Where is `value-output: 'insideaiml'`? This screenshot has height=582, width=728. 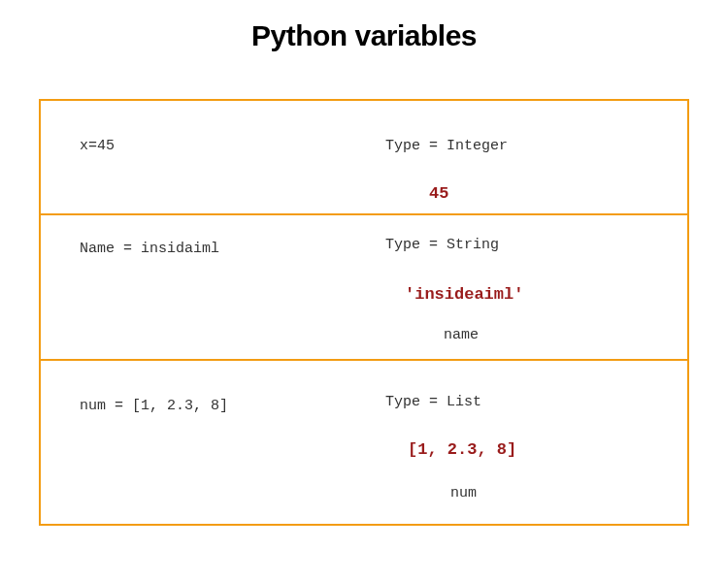 value-output: 'insideaiml' is located at coordinates (464, 295).